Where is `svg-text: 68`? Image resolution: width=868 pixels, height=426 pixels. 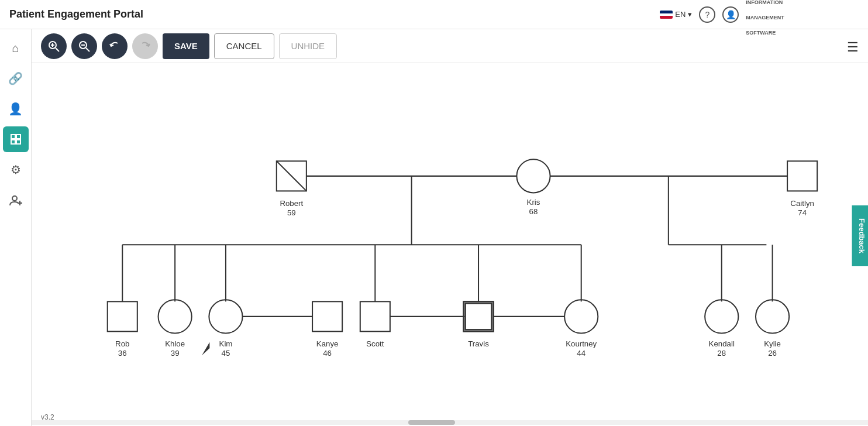 svg-text: 68 is located at coordinates (533, 212).